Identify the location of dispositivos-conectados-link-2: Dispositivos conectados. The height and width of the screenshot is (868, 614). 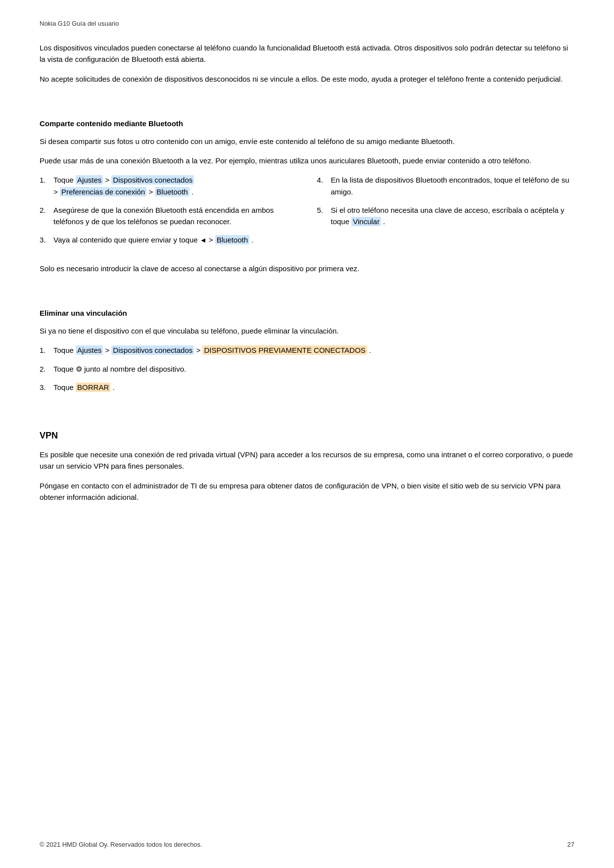
(152, 350).